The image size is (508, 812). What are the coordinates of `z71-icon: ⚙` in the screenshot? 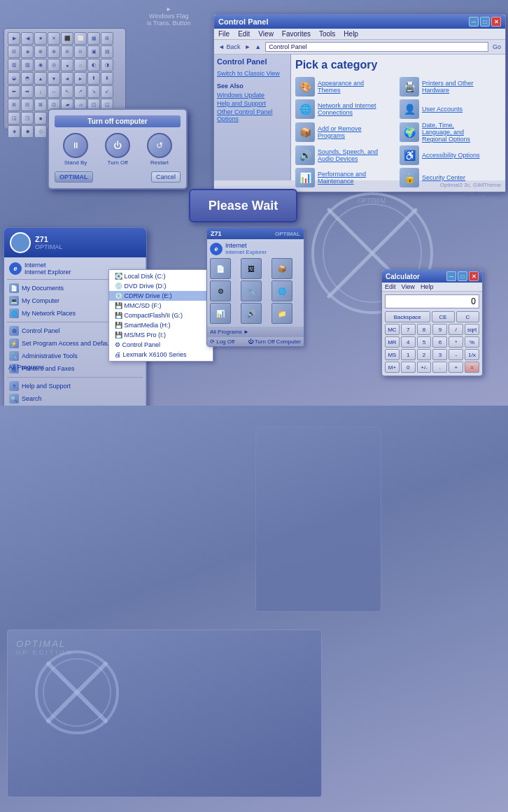 It's located at (220, 291).